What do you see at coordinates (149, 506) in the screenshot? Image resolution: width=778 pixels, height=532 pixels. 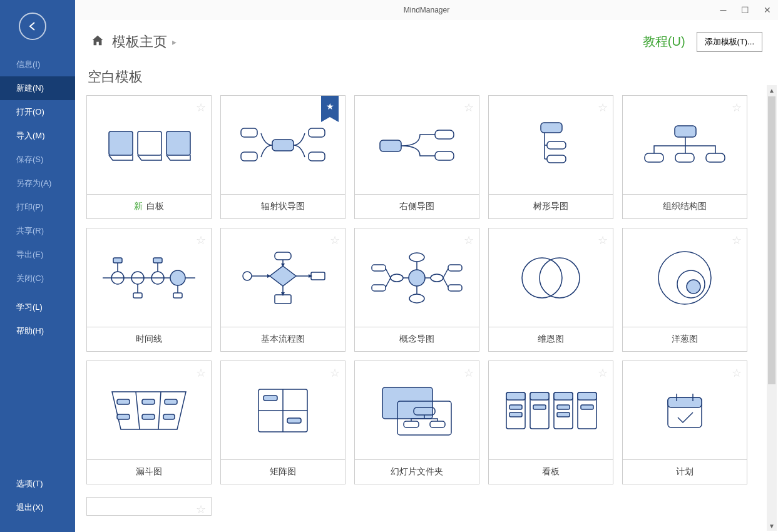 I see `template-card: ☆` at bounding box center [149, 506].